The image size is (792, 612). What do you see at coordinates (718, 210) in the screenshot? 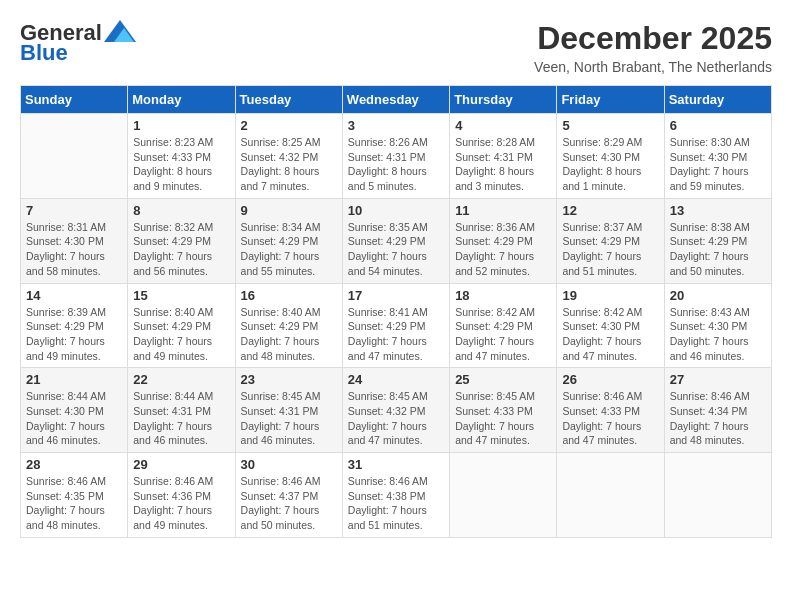
I see `day-number: 13` at bounding box center [718, 210].